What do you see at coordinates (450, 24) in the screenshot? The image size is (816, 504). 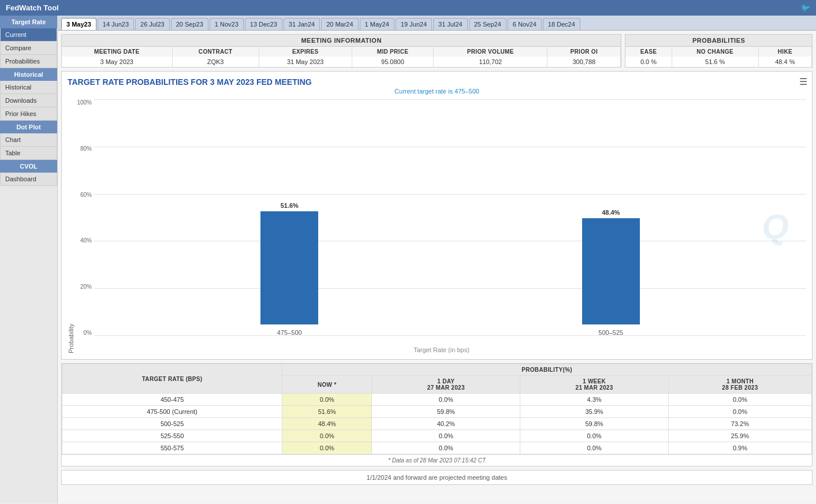 I see `tab-31jul24: 31 Jul24` at bounding box center [450, 24].